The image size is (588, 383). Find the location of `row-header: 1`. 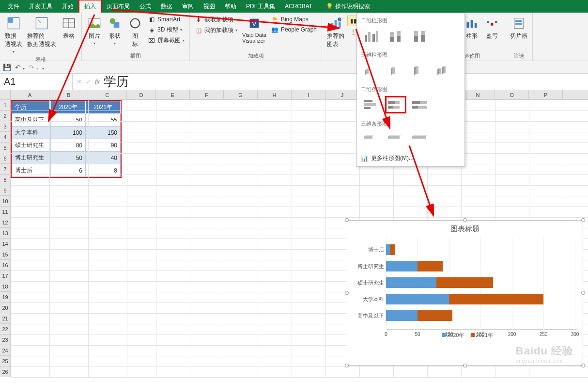

row-header: 1 is located at coordinates (5, 105).